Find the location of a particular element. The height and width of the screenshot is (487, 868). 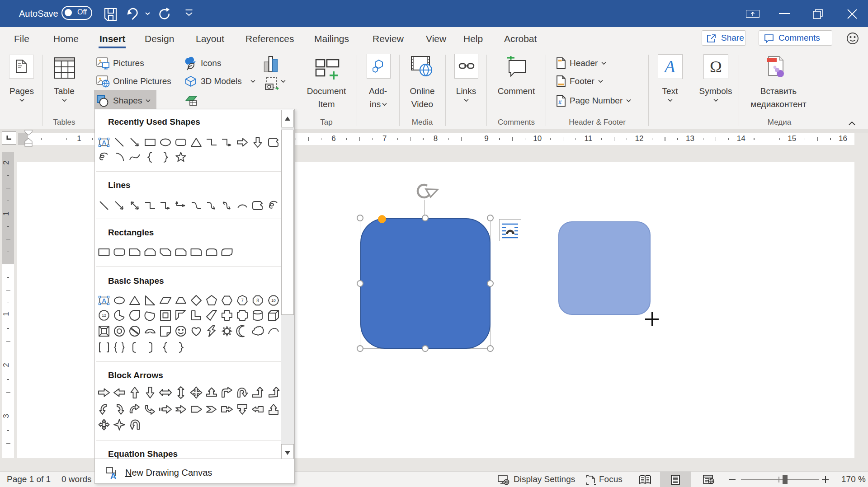

svg-text: Ω is located at coordinates (716, 67).